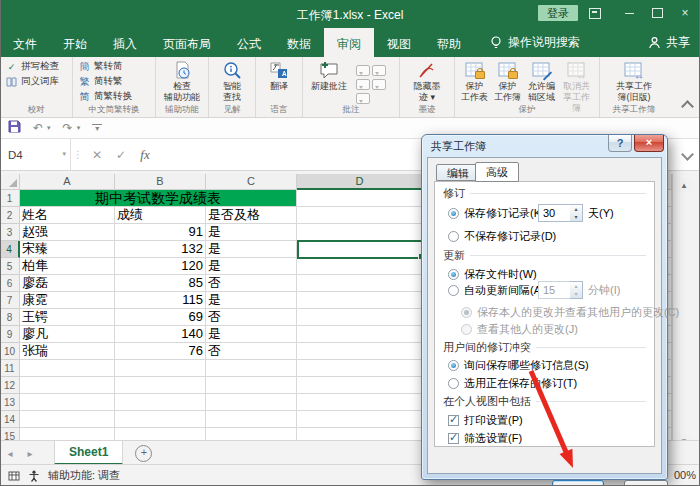 The height and width of the screenshot is (486, 700). What do you see at coordinates (485, 438) in the screenshot?
I see `checkbox-filter-settings: 筛选设置(F)` at bounding box center [485, 438].